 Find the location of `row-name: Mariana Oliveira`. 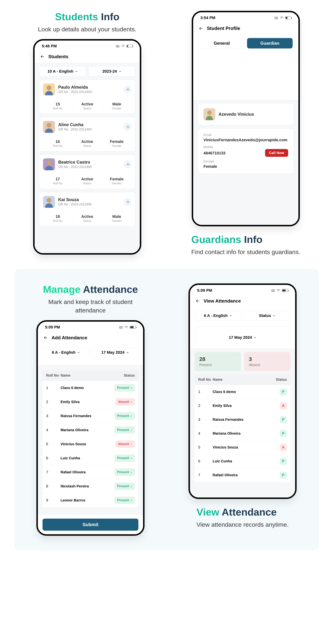

row-name: Mariana Oliveira is located at coordinates (236, 434).